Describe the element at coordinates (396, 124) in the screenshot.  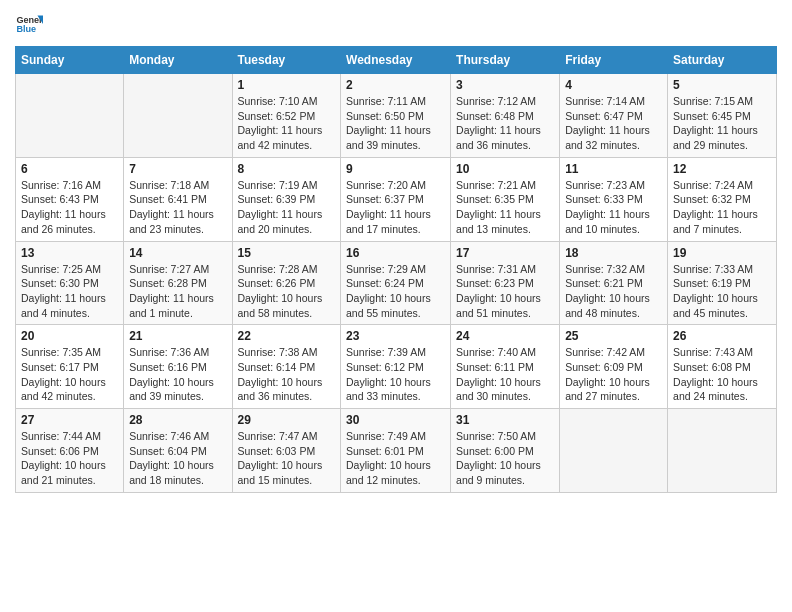
I see `day-details: Sunrise: 7:11 AM Sunset: 6:50 PM Dayligh…` at that location.